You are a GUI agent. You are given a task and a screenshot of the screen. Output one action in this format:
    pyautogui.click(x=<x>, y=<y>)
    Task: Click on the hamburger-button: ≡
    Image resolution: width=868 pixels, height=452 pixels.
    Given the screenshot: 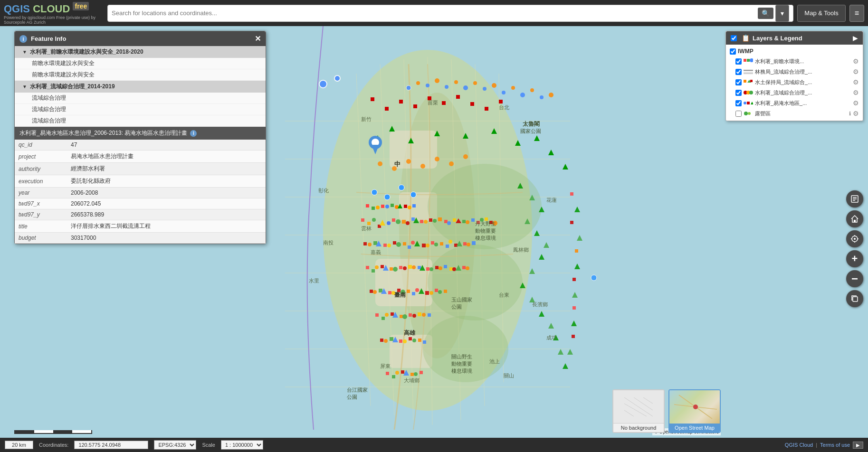 What is the action you would take?
    pyautogui.click(x=857, y=13)
    